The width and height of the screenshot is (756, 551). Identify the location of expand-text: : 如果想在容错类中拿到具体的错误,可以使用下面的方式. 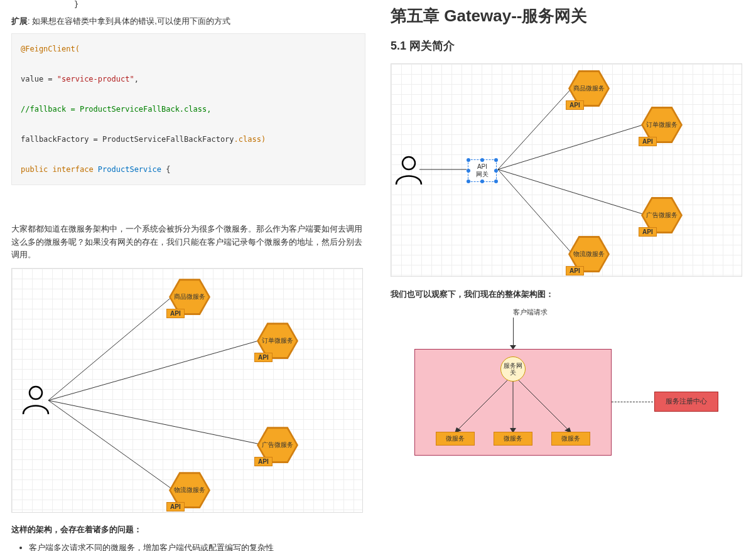
(129, 21).